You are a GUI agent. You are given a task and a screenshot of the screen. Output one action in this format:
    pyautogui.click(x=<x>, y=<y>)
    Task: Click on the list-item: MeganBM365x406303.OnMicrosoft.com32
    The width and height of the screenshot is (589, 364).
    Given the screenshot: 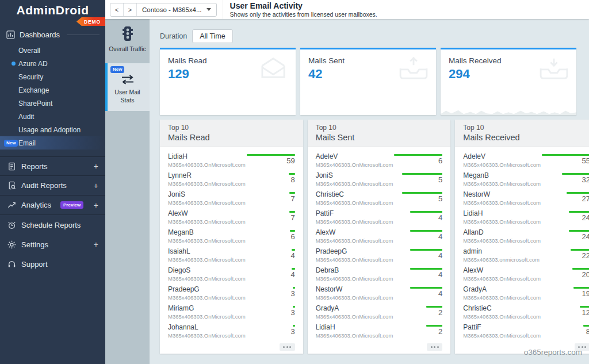 What is the action you would take?
    pyautogui.click(x=526, y=179)
    